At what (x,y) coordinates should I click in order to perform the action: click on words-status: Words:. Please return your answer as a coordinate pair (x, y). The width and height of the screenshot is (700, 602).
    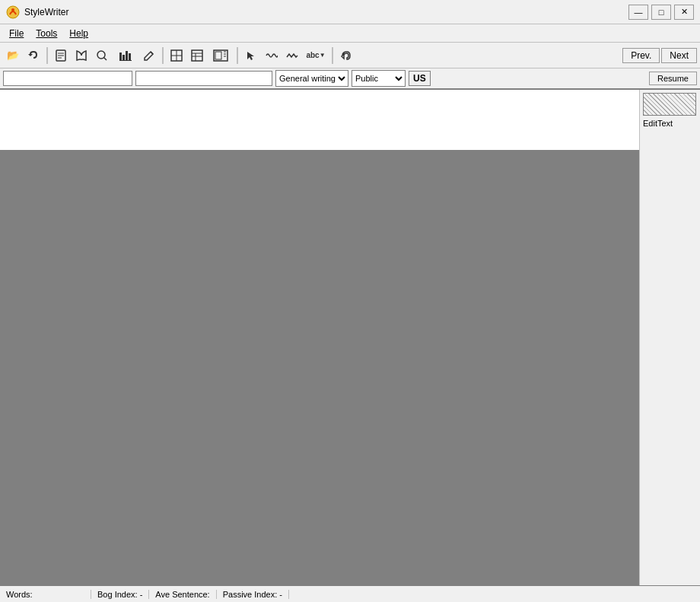
    Looking at the image, I should click on (46, 594).